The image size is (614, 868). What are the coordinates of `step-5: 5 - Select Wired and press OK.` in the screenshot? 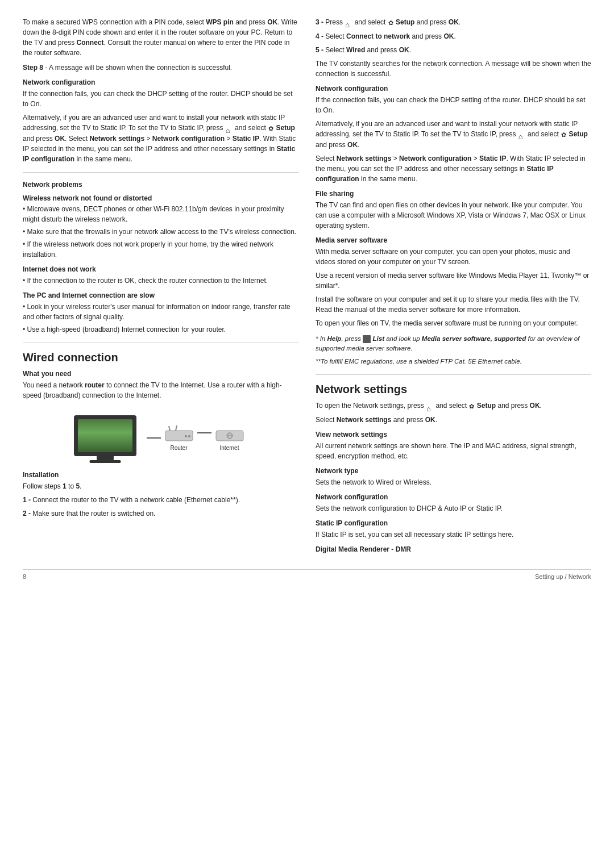 It's located at (454, 50).